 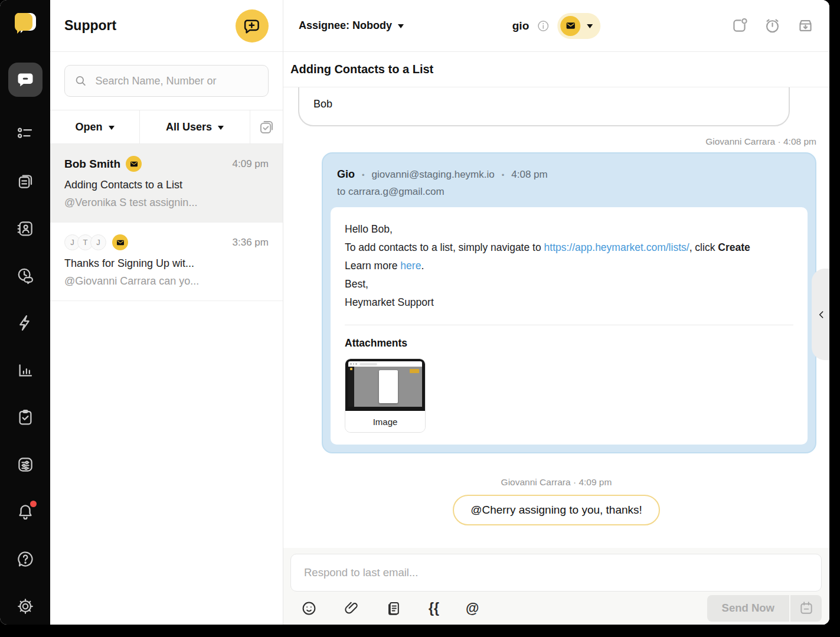 What do you see at coordinates (25, 276) in the screenshot?
I see `sidebar-item-scheduled-messages` at bounding box center [25, 276].